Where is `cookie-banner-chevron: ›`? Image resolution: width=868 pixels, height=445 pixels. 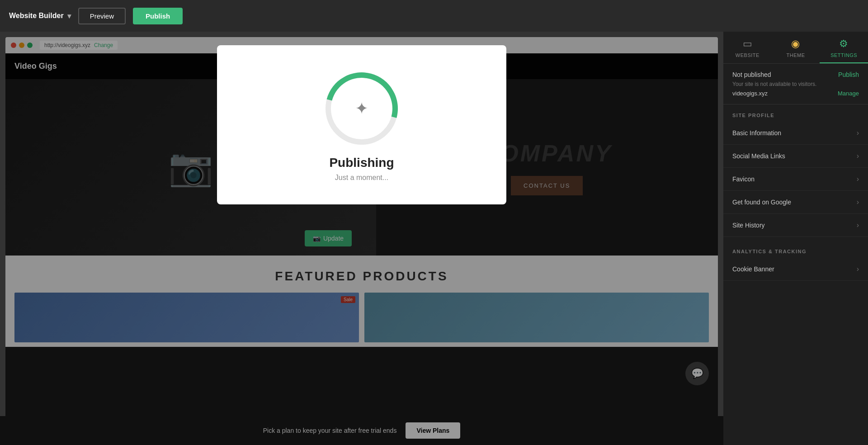
cookie-banner-chevron: › is located at coordinates (858, 269).